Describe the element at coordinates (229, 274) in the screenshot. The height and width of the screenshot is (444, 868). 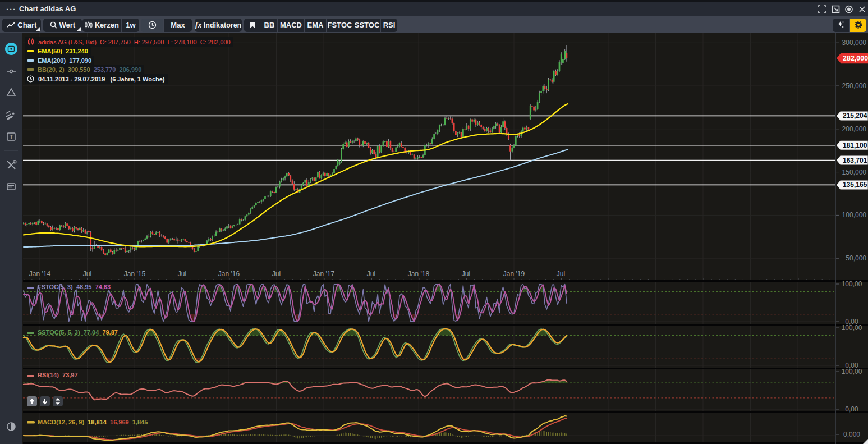
I see `svg-text: Jan '16` at that location.